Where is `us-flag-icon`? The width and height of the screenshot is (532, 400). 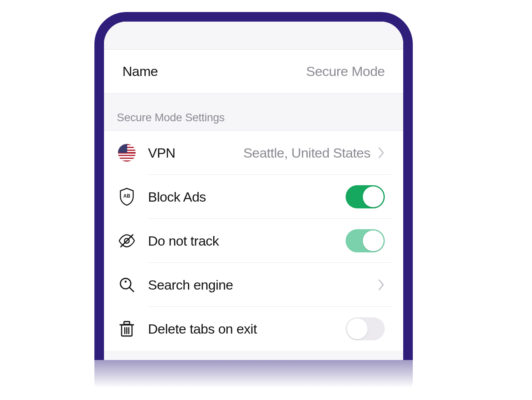
us-flag-icon is located at coordinates (127, 153).